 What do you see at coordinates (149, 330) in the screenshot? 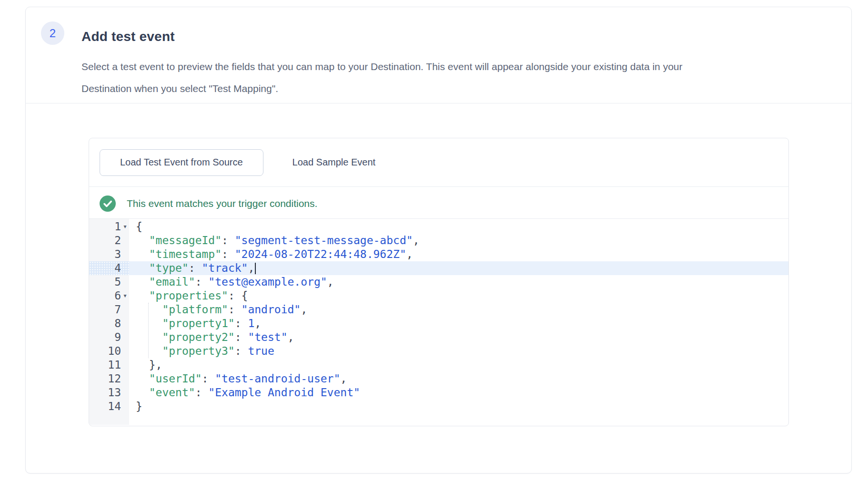
I see `indent-guide` at bounding box center [149, 330].